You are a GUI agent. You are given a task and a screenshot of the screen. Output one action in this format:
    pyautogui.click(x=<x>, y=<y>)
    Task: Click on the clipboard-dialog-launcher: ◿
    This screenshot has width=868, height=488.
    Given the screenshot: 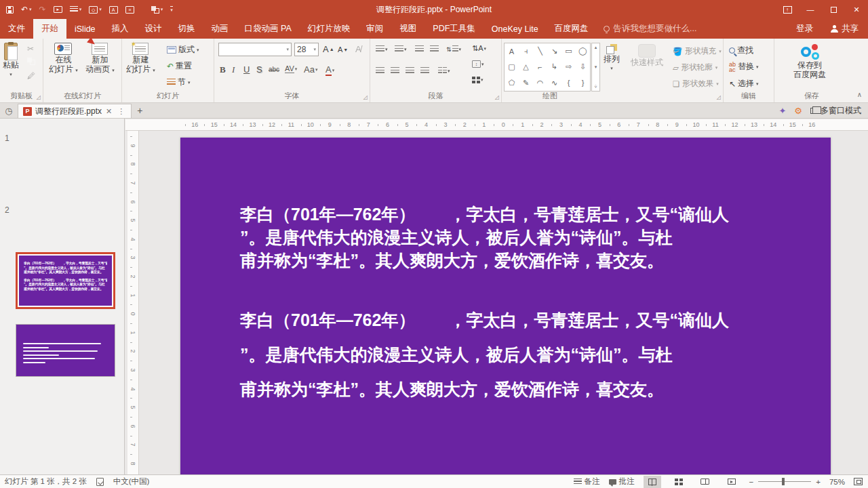 What is the action you would take?
    pyautogui.click(x=39, y=98)
    